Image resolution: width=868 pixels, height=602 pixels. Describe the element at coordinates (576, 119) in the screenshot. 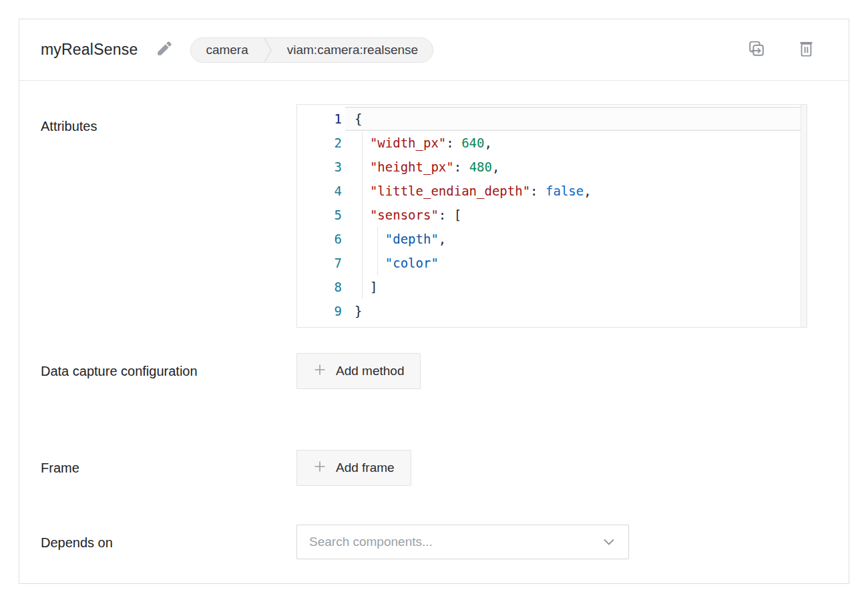

I see `line-content: {` at that location.